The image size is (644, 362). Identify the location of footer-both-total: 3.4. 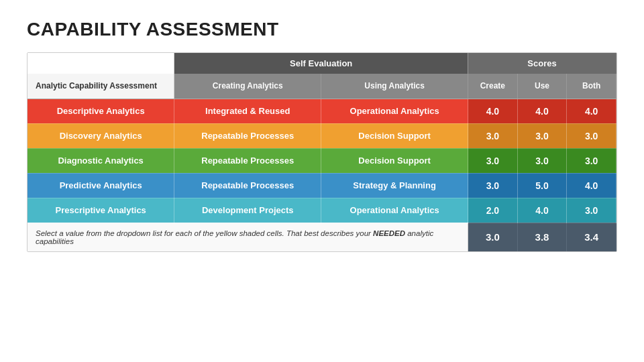
(592, 237).